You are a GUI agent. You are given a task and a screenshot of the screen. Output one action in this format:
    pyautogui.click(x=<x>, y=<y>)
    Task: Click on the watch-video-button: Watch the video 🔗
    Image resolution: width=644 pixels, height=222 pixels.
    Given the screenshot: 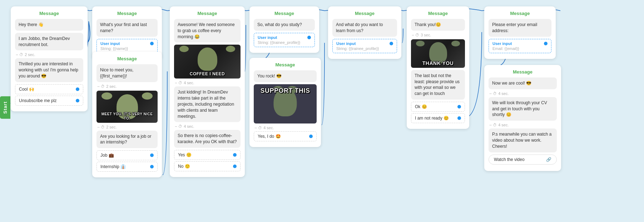 What is the action you would take?
    pyautogui.click(x=522, y=160)
    